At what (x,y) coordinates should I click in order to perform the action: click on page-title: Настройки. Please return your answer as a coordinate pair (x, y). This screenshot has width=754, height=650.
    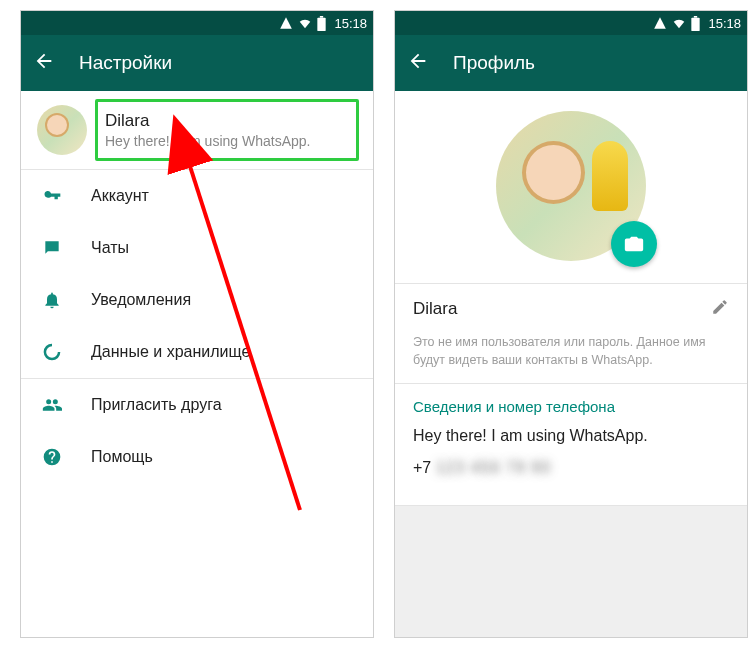
    Looking at the image, I should click on (126, 63).